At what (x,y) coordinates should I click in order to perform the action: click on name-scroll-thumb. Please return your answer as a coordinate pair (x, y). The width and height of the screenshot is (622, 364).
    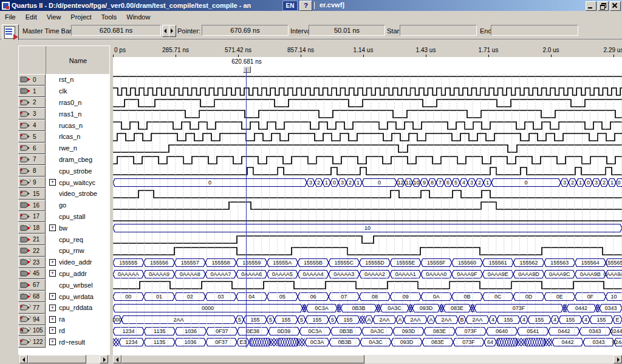
    Looking at the image, I should click on (57, 359).